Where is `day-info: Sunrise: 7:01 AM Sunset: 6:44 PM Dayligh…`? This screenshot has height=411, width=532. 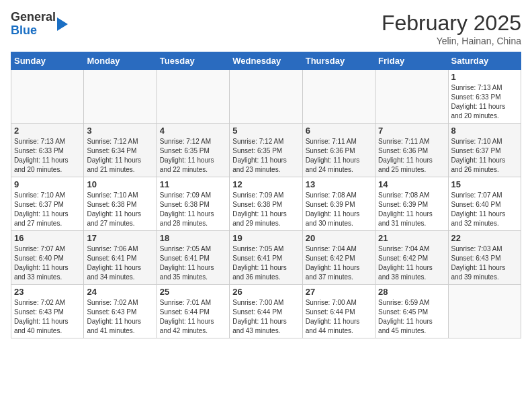
day-info: Sunrise: 7:01 AM Sunset: 6:44 PM Dayligh… is located at coordinates (193, 317).